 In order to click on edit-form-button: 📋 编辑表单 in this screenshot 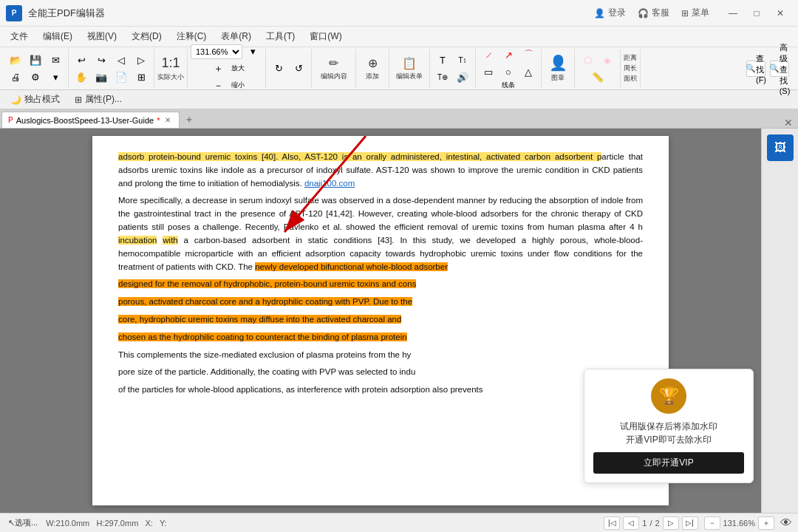, I will do `click(409, 69)`.